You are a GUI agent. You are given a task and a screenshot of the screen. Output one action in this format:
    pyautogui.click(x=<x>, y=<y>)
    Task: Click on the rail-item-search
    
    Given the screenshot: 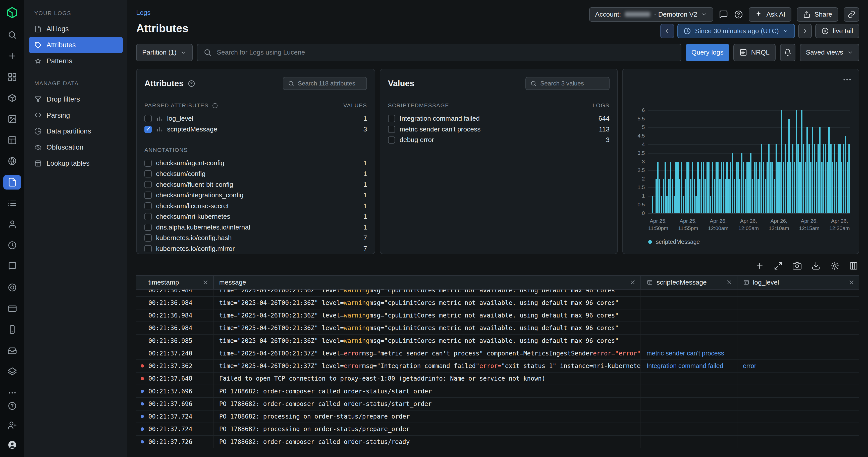 What is the action you would take?
    pyautogui.click(x=12, y=35)
    